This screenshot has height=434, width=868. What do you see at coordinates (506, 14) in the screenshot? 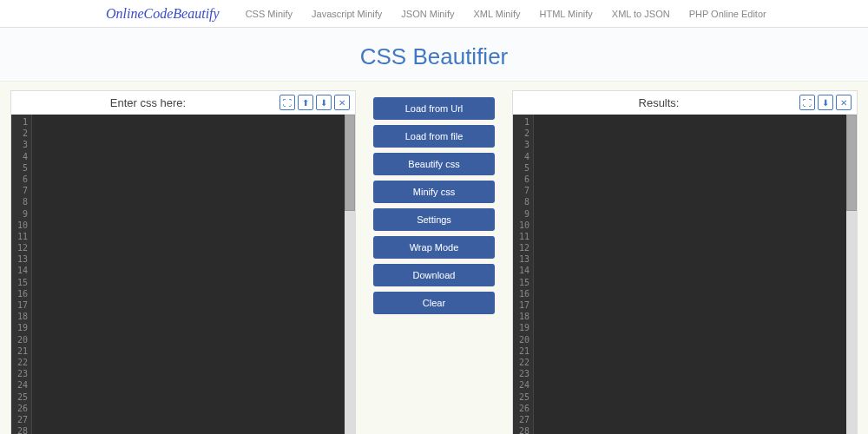
I see `nav-links: CSS Minify Javascript Minify JSON Minify…` at bounding box center [506, 14].